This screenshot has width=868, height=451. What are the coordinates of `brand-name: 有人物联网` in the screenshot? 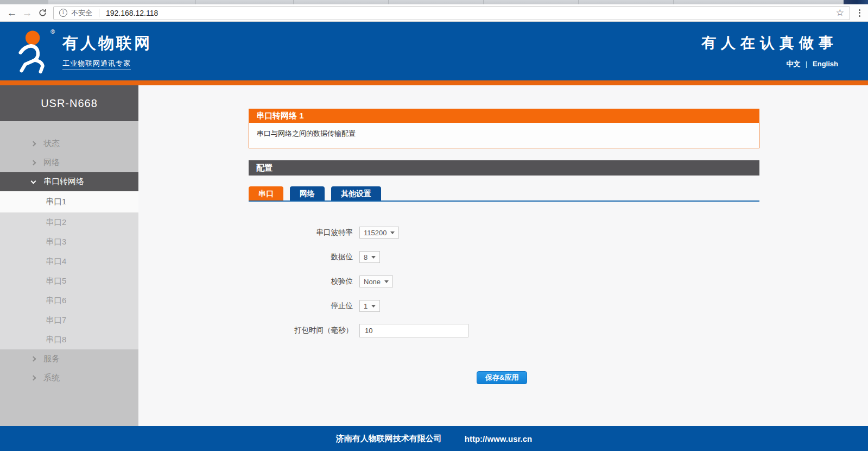 It's located at (107, 43).